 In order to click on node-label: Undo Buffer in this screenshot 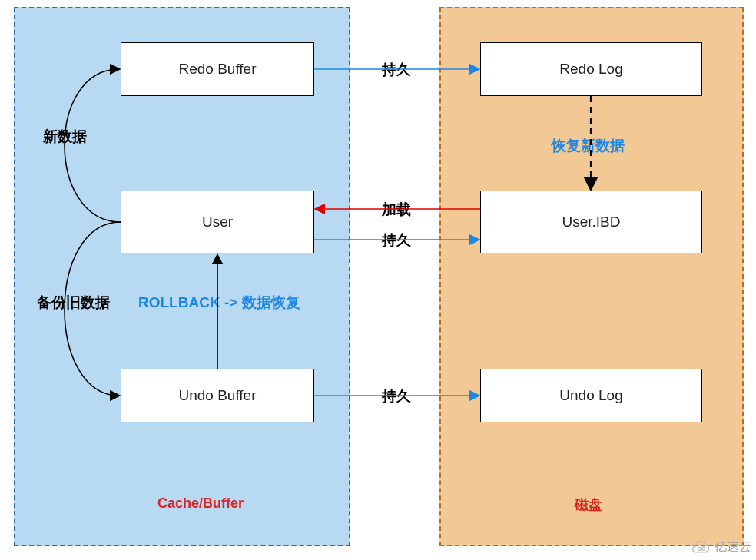, I will do `click(217, 396)`.